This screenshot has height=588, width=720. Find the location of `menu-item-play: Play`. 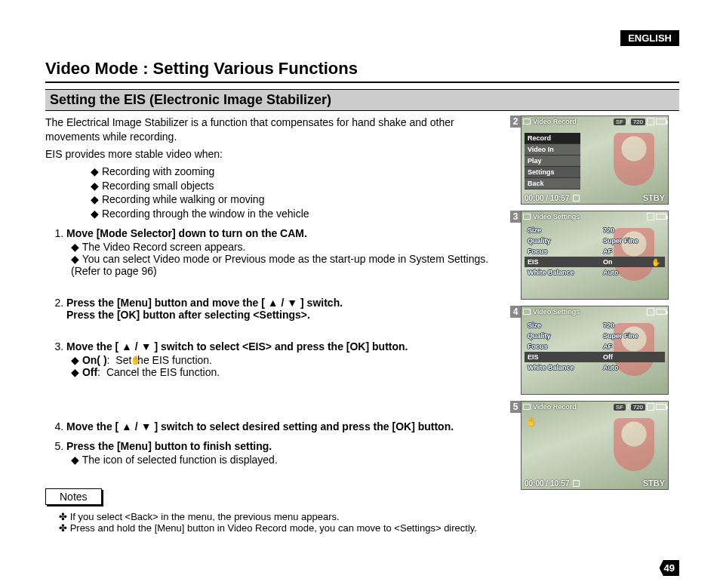

menu-item-play: Play is located at coordinates (552, 162).